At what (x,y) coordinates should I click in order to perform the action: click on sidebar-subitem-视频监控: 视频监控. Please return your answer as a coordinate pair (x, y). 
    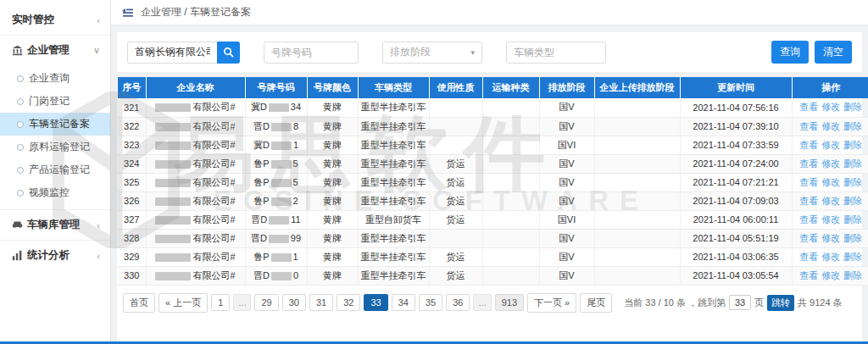
    Looking at the image, I should click on (55, 193).